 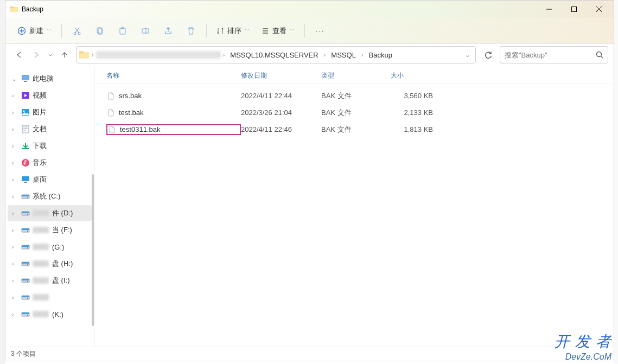 What do you see at coordinates (62, 264) in the screenshot?
I see `tree-label: 盘 (H:)` at bounding box center [62, 264].